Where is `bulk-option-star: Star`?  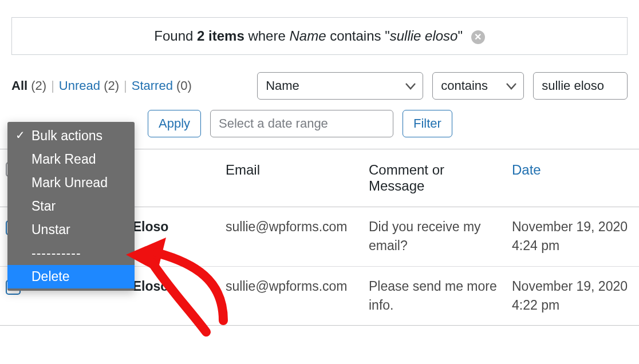 bulk-option-star: Star is located at coordinates (71, 206).